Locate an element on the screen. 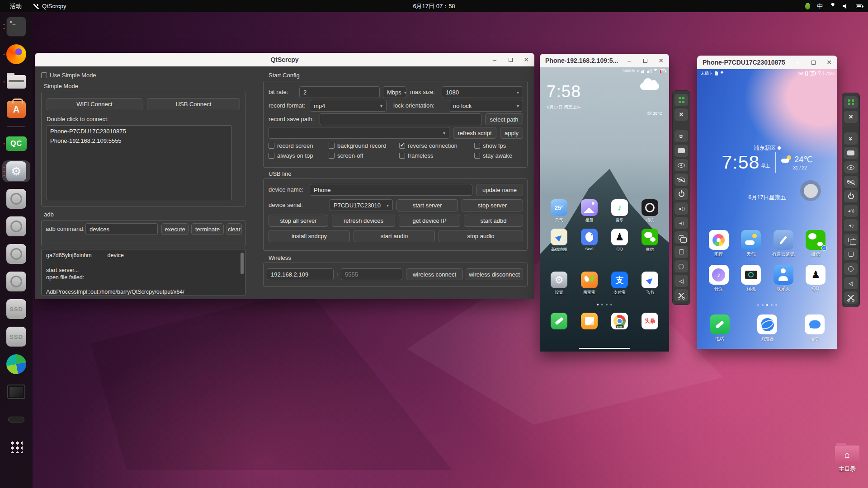  expand-notification-button is located at coordinates (851, 138).